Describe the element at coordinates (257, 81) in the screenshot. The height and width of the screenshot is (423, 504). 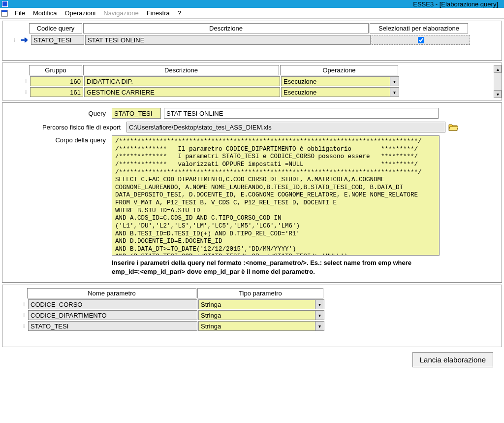
I see `group-row: ⁞ 160 DIDATTICA DIP. Esecuzione ▾` at that location.